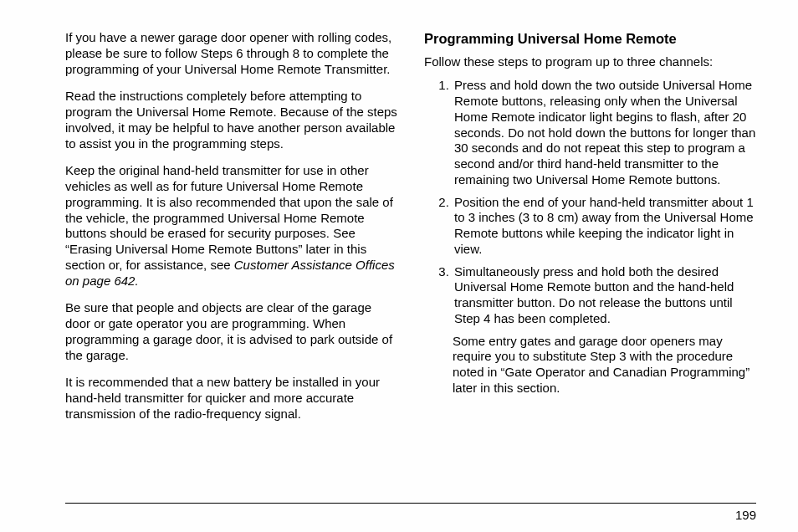 The height and width of the screenshot is (532, 798). What do you see at coordinates (746, 515) in the screenshot?
I see `page-number: 199` at bounding box center [746, 515].